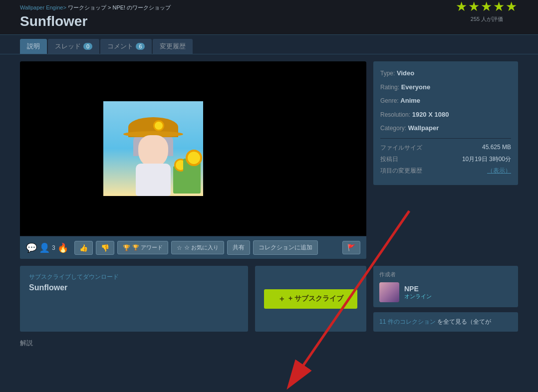 Image resolution: width=538 pixels, height=392 pixels. What do you see at coordinates (134, 277) in the screenshot?
I see `subscribe-label: サブスクライブしてダウンロード` at bounding box center [134, 277].